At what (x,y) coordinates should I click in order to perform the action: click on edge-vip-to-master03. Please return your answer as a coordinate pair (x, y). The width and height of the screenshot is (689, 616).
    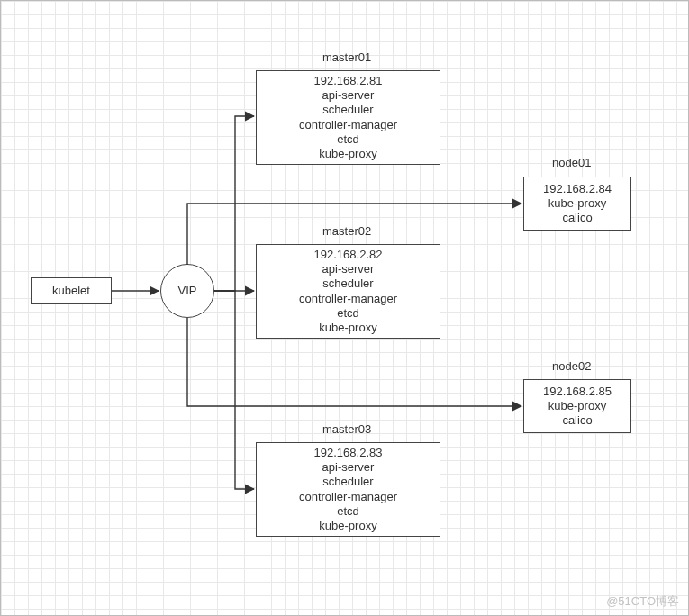
    Looking at the image, I should click on (234, 390).